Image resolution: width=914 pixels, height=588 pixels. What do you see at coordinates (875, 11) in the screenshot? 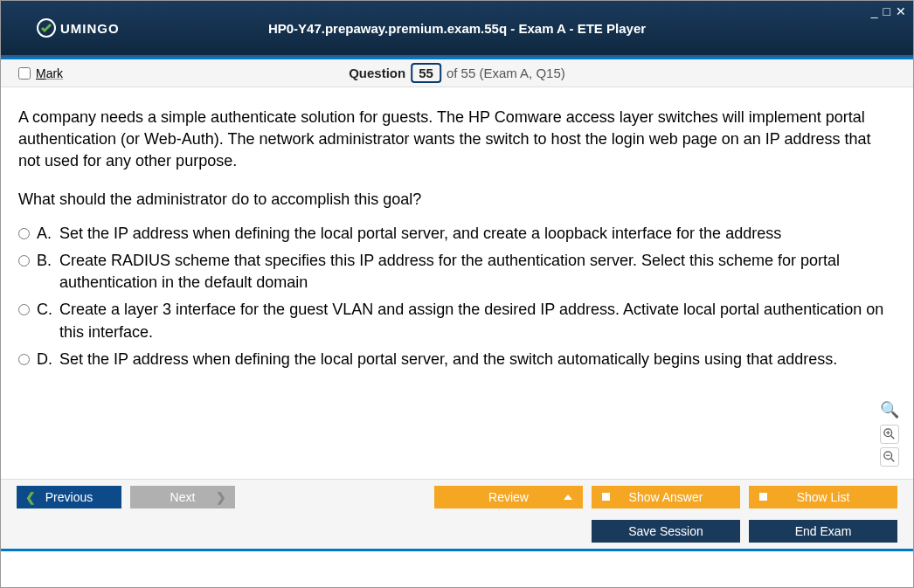
I see `minimize-button: _` at bounding box center [875, 11].